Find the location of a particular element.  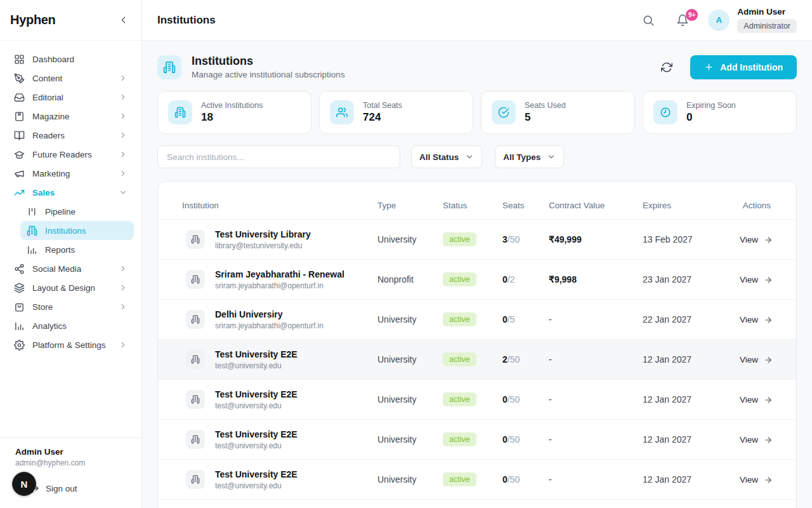

add-institution-button: Add Institution is located at coordinates (743, 67).